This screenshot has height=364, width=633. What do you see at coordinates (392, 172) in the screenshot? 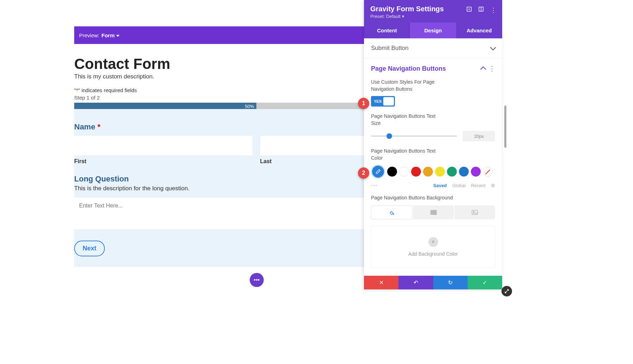
I see `swatch-black` at bounding box center [392, 172].